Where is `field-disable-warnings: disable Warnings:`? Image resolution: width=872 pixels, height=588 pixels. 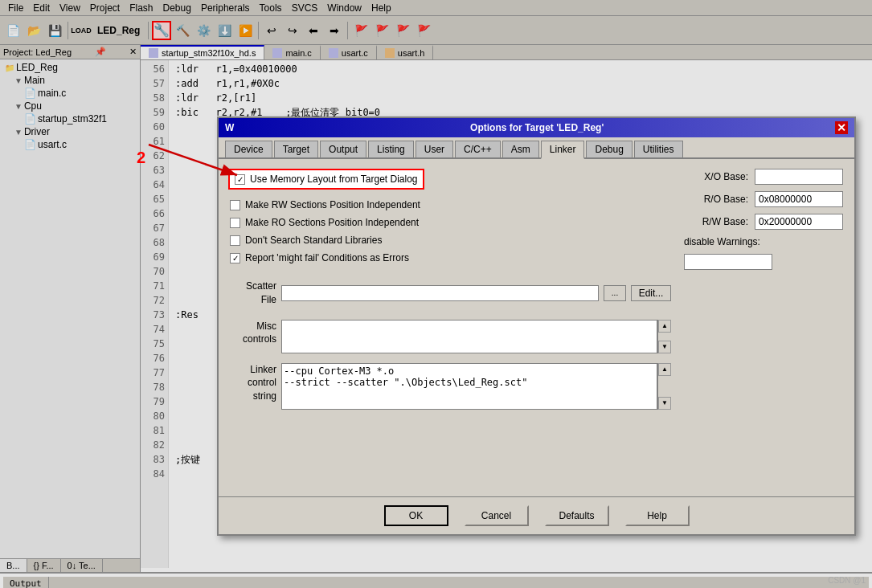 field-disable-warnings: disable Warnings: is located at coordinates (764, 242).